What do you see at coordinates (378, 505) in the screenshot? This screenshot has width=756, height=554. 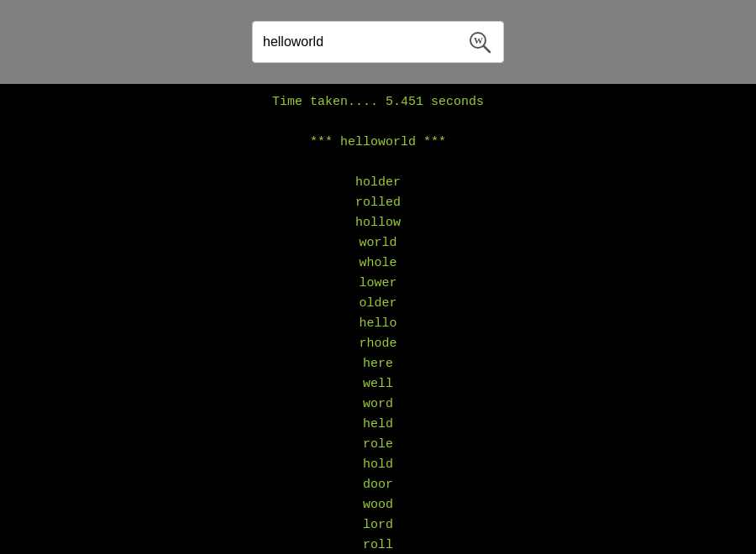 I see `list-item: wood` at bounding box center [378, 505].